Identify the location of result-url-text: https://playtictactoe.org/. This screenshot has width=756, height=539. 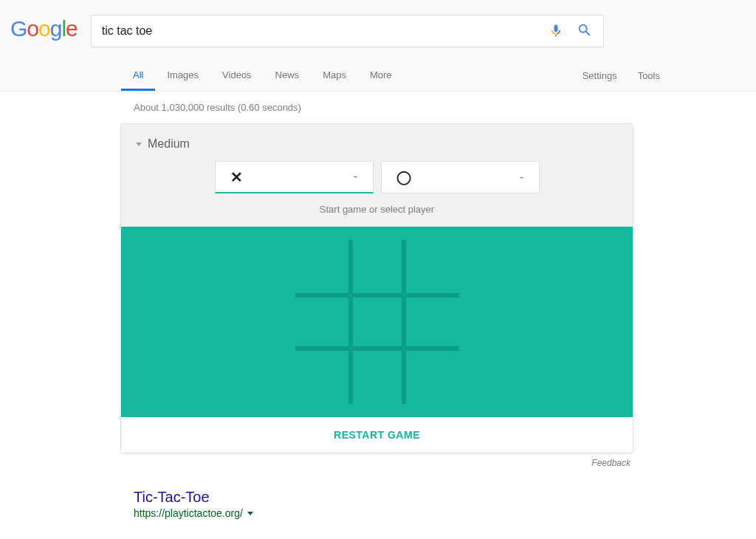
(188, 513).